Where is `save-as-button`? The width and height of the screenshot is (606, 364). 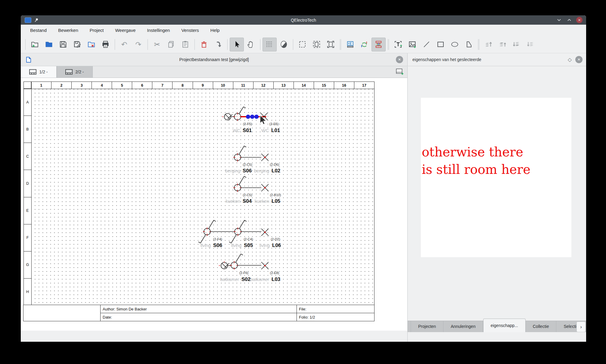
save-as-button is located at coordinates (77, 45).